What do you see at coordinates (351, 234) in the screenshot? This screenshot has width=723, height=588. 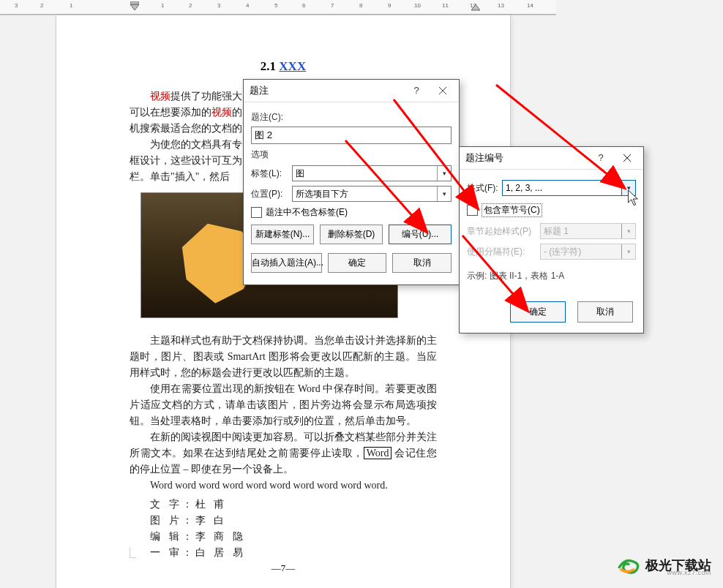 I see `delete-label-button: 删除标签(D)` at bounding box center [351, 234].